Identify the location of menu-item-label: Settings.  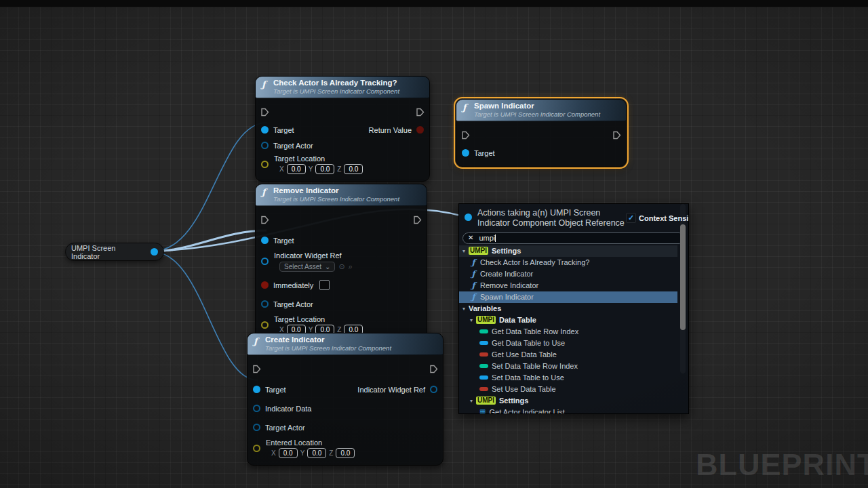
(514, 401).